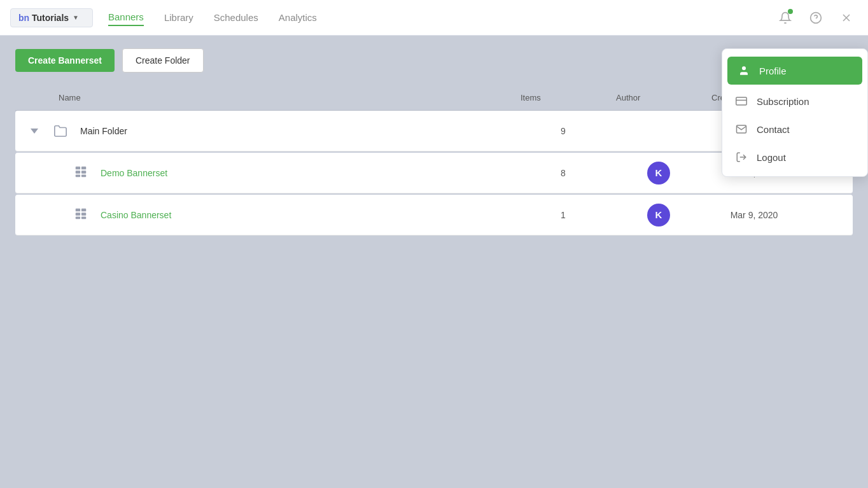 This screenshot has height=488, width=868. I want to click on dropdown-menu: Profile Subscription Contact, so click(795, 113).